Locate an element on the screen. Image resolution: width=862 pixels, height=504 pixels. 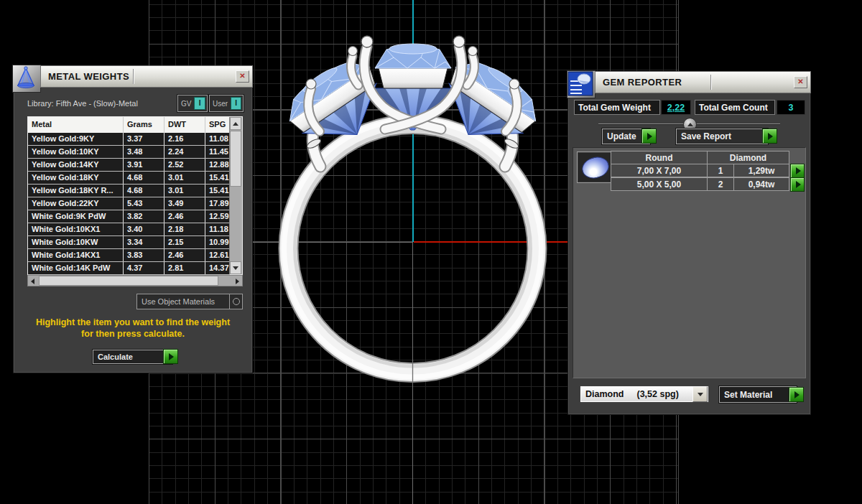
metal-cell-metal: White Gold:9K PdW is located at coordinates (76, 217).